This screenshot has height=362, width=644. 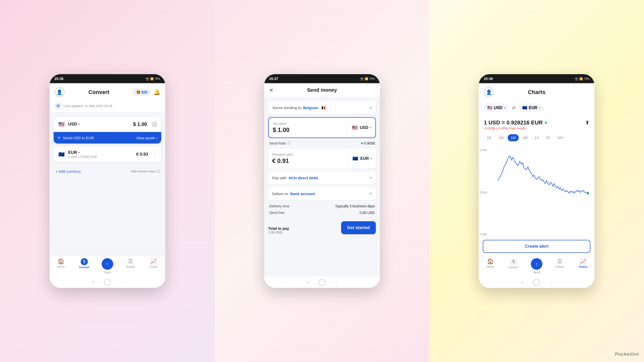 What do you see at coordinates (60, 92) in the screenshot?
I see `s1-avatar: 👤` at bounding box center [60, 92].